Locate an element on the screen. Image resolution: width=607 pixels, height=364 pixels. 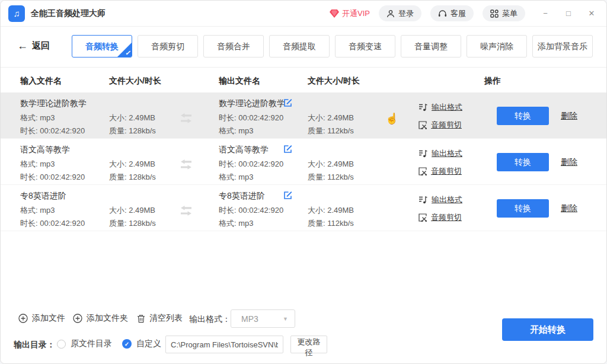
back-label: 返回 is located at coordinates (41, 46).